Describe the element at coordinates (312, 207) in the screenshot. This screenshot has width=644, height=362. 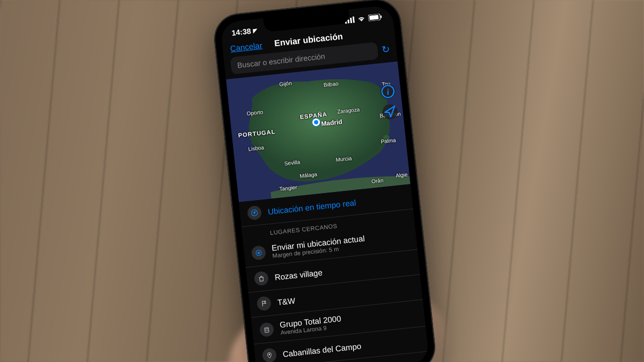
I see `live-location-label: Ubicación en tiempo real` at that location.